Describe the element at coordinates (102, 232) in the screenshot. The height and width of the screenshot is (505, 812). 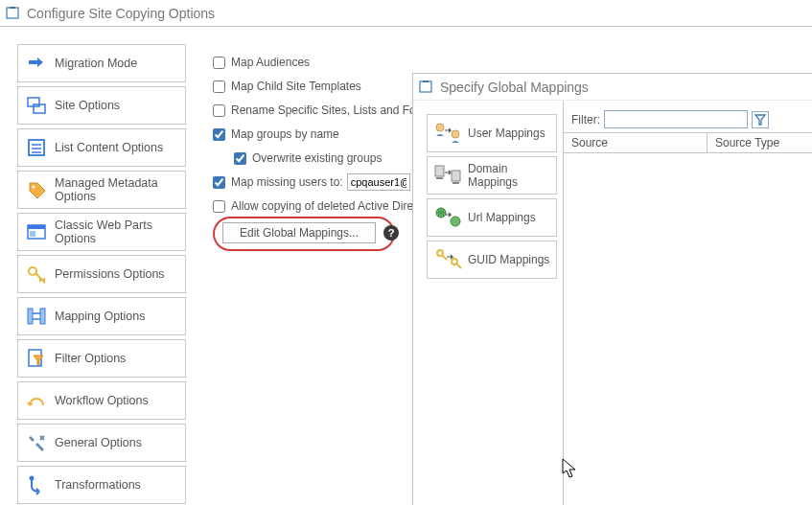
I see `sidebar-item-webparts: Classic Web Parts Options` at that location.